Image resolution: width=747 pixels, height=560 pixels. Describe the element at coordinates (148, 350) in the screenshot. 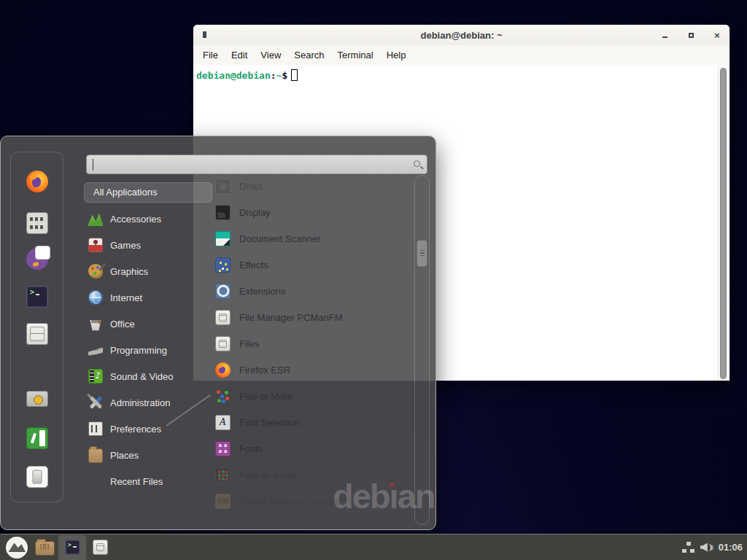

I see `category-programming: Programming` at that location.